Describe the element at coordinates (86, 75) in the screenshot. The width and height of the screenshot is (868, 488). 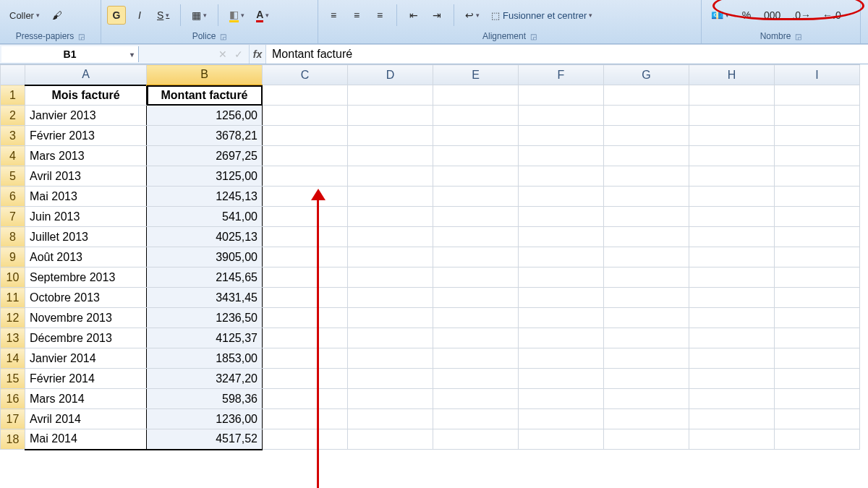
I see `column-header: A` at that location.